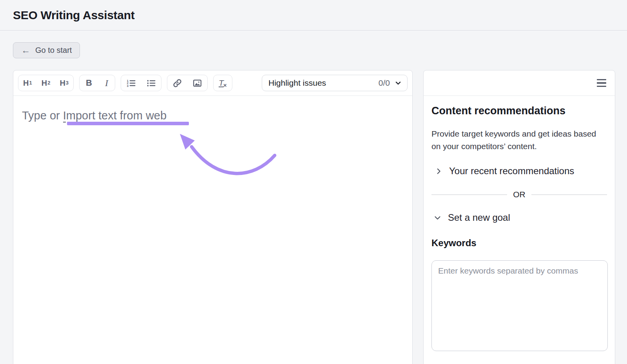 The image size is (627, 364). What do you see at coordinates (602, 83) in the screenshot?
I see `hamburger-menu-icon` at bounding box center [602, 83].